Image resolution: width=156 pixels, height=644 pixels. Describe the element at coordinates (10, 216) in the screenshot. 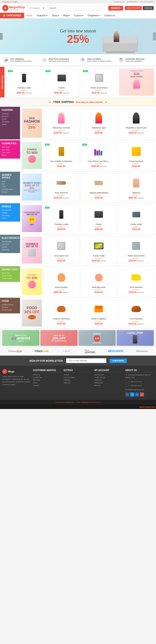

I see `mobile-link-samsung: Samsung` at that location.